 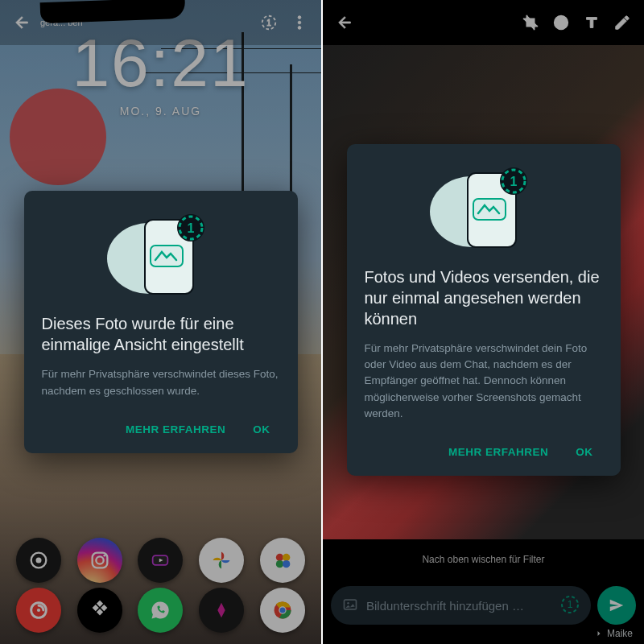 I want to click on dialog-body: Für mehr Privatsphäre verschwindet diese…, so click(x=161, y=383).